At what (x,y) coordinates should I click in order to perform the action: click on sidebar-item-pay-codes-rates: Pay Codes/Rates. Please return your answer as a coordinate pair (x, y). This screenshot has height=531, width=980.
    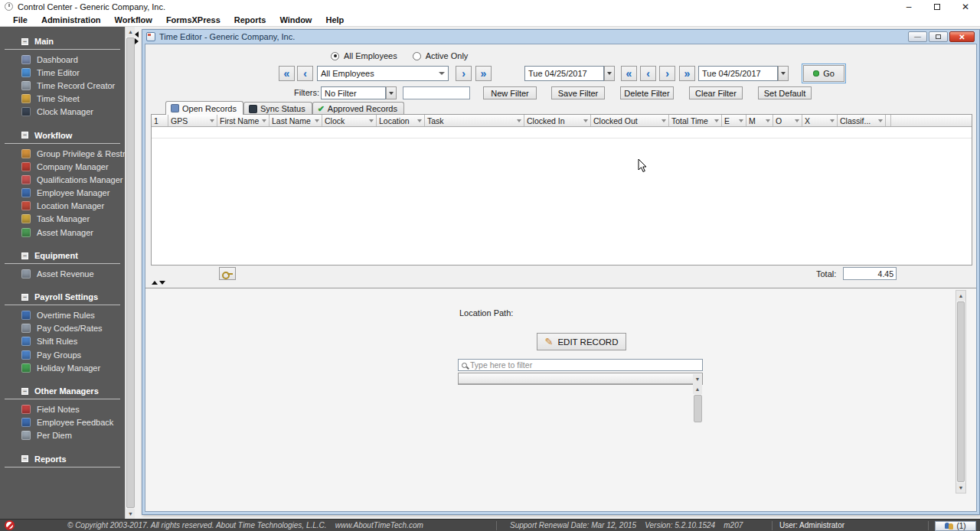
    Looking at the image, I should click on (63, 329).